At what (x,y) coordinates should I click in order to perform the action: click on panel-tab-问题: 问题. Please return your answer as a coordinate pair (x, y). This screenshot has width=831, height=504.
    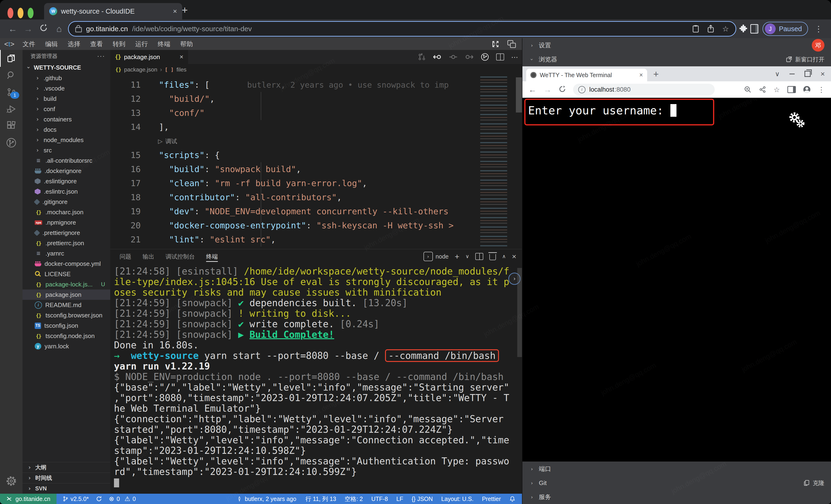
    Looking at the image, I should click on (125, 256).